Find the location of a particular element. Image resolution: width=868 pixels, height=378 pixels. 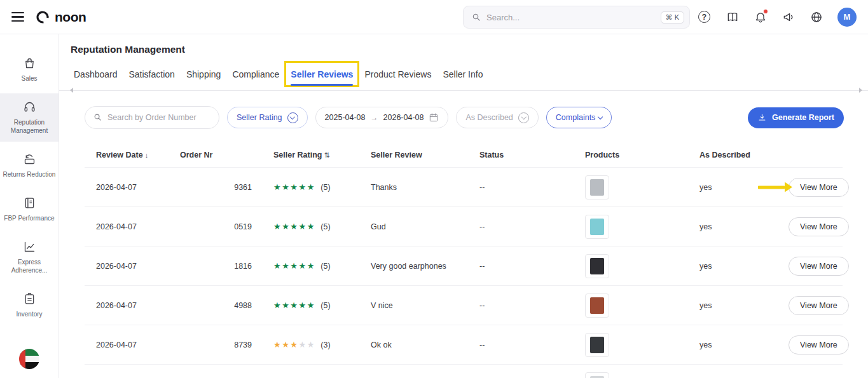

seller-review-text: Very good earphones is located at coordinates (413, 266).